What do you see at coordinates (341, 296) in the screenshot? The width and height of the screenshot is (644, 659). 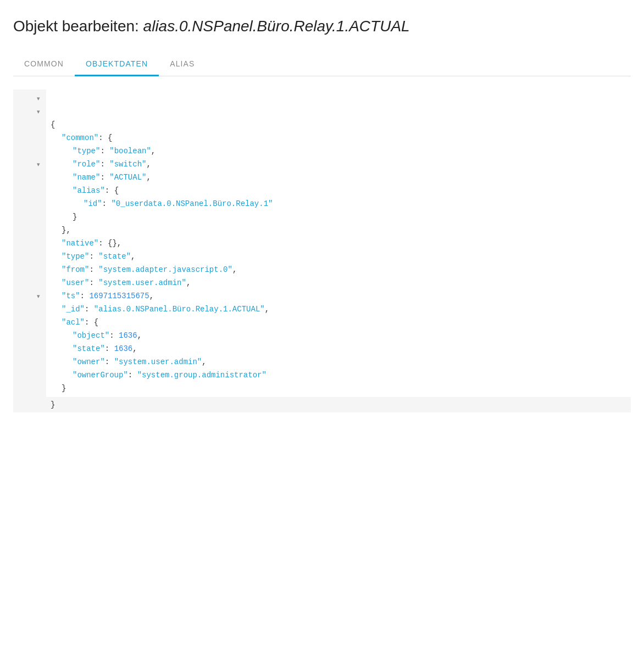 I see `json-line: "ts": 1697115315675,` at bounding box center [341, 296].